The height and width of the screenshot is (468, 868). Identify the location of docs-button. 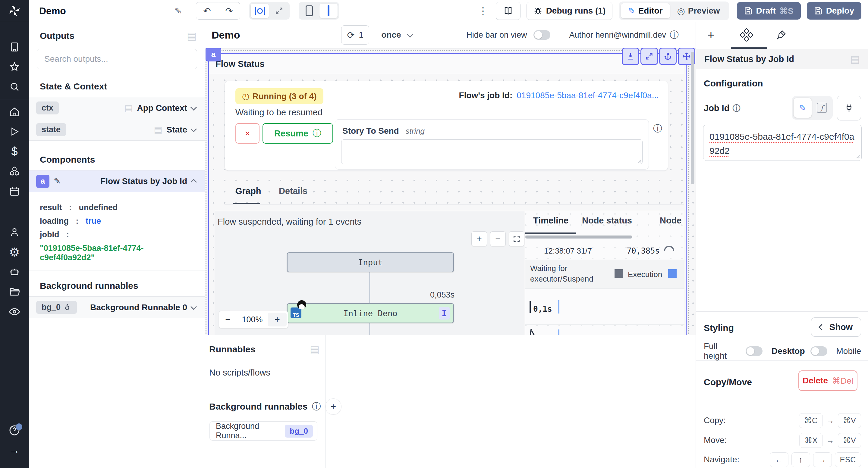
(508, 11).